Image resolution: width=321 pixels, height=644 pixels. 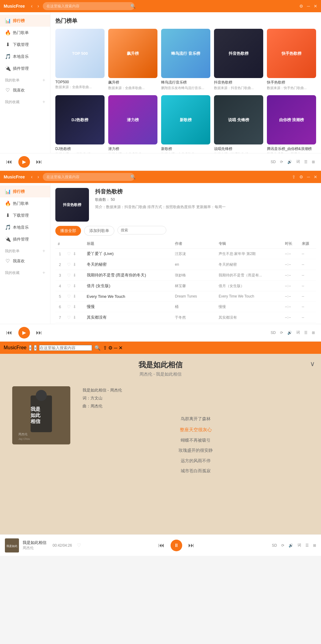 I want to click on sidebar-item-chart: 📊 排行榜, so click(x=25, y=21).